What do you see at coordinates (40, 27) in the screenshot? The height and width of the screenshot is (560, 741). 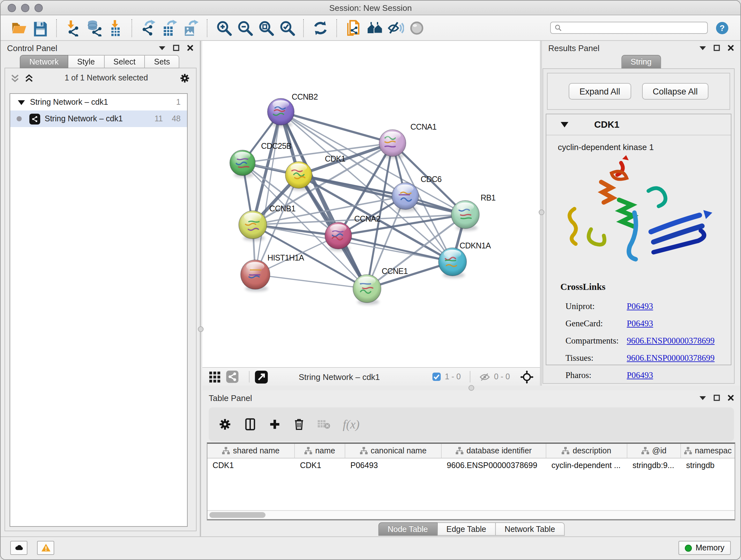 I see `save-icon` at bounding box center [40, 27].